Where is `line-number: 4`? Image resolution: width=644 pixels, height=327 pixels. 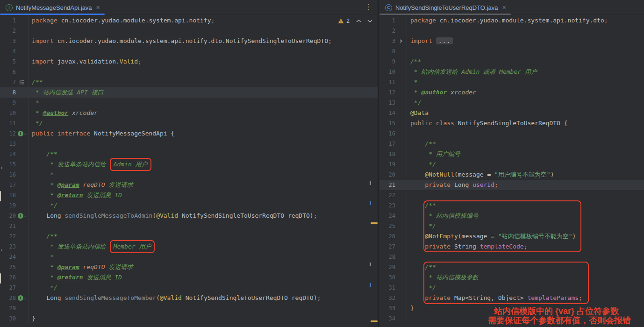 line-number: 4 is located at coordinates (8, 51).